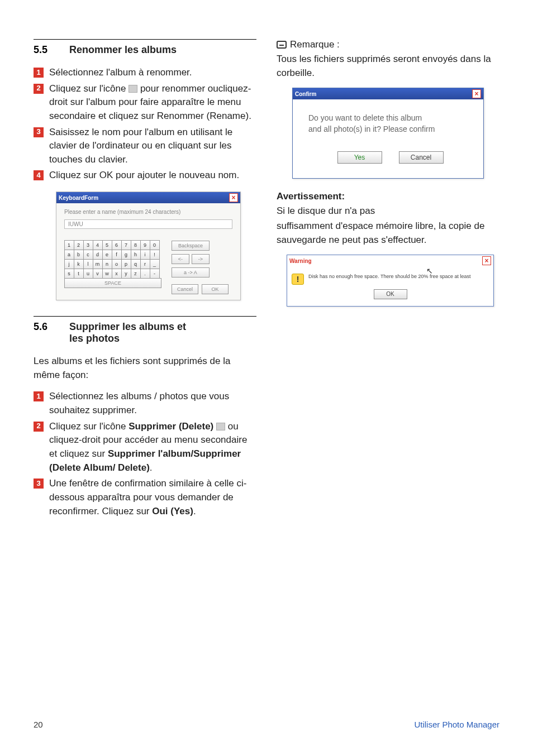  Describe the element at coordinates (221, 427) in the screenshot. I see `delete-icon` at that location.